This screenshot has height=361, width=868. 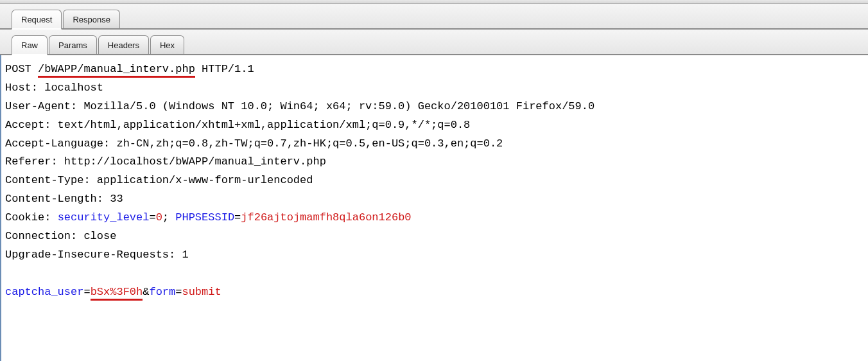 I want to click on header-host: Host: localhost, so click(x=435, y=89).